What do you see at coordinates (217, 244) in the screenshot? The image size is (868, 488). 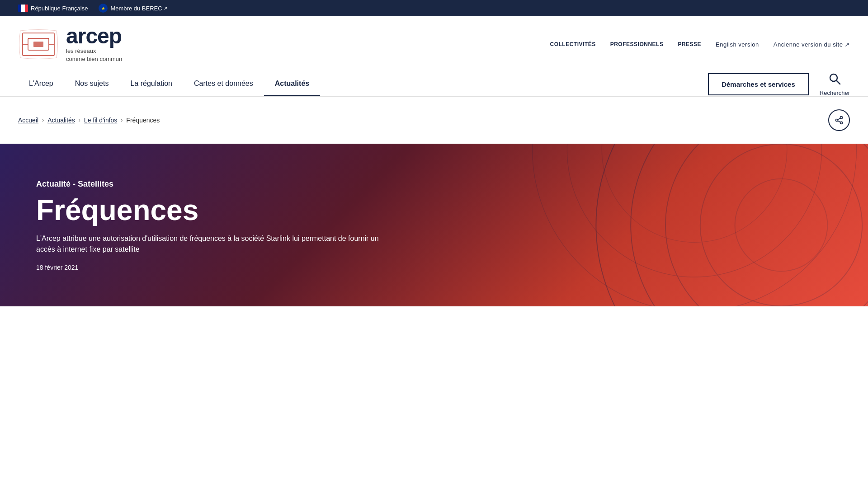 I see `hero-description: L'Arcep attribue une autorisation d'util…` at bounding box center [217, 244].